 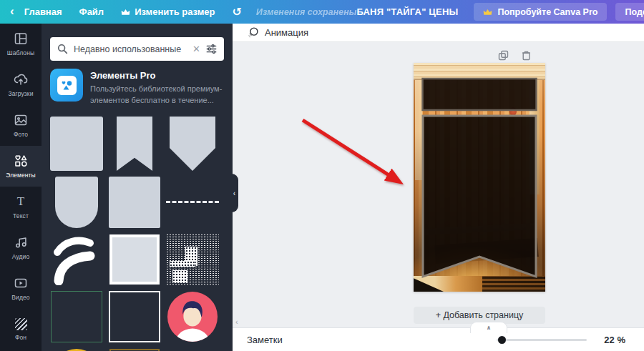 I want to click on delete-page-icon, so click(x=527, y=56).